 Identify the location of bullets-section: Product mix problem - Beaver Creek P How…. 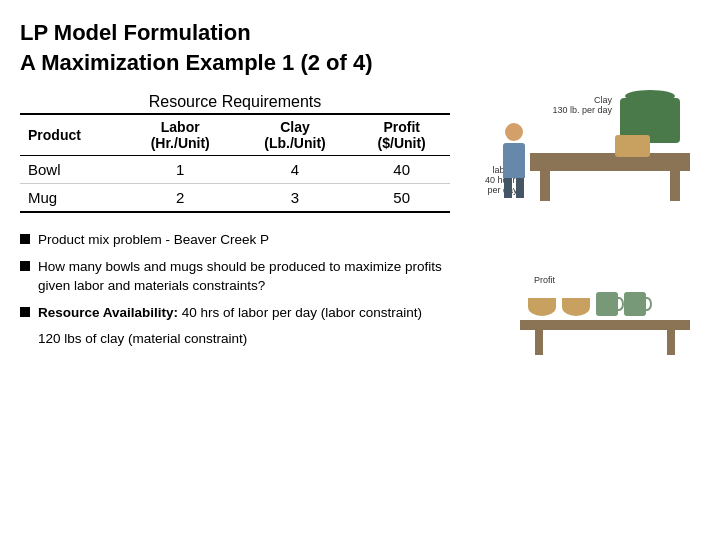
(235, 288).